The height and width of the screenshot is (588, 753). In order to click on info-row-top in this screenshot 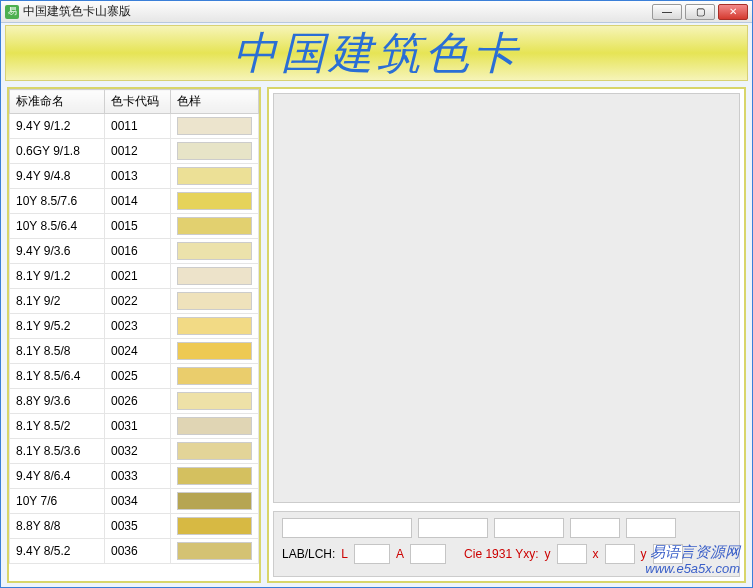, I will do `click(506, 528)`.